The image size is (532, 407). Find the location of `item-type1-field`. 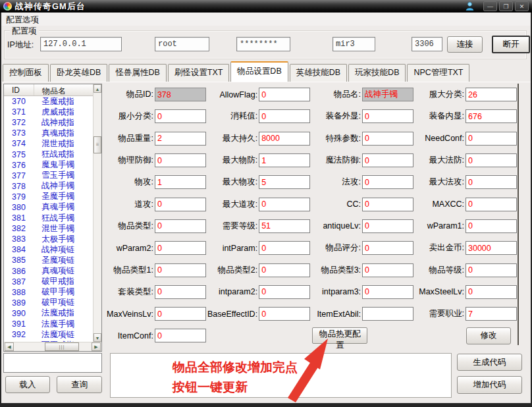

item-type1-field is located at coordinates (180, 270).